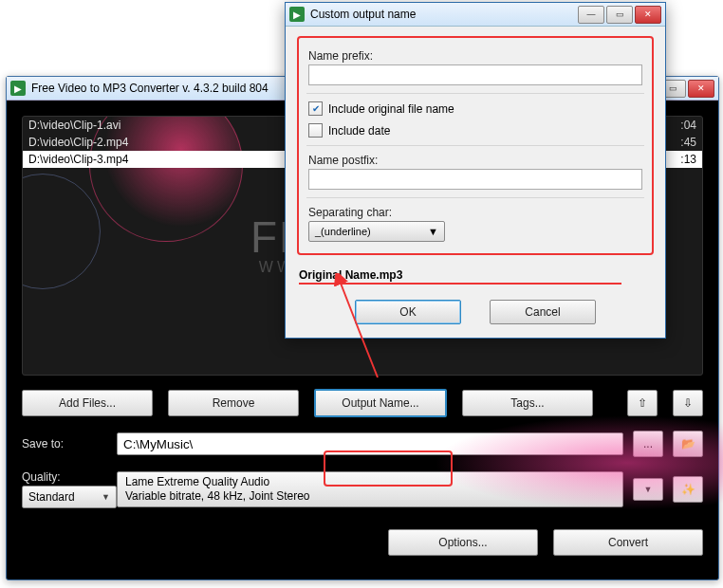 This screenshot has width=723, height=588. Describe the element at coordinates (370, 489) in the screenshot. I see `quality-description: Lame Extreme Quality Audio Variable bitr…` at that location.